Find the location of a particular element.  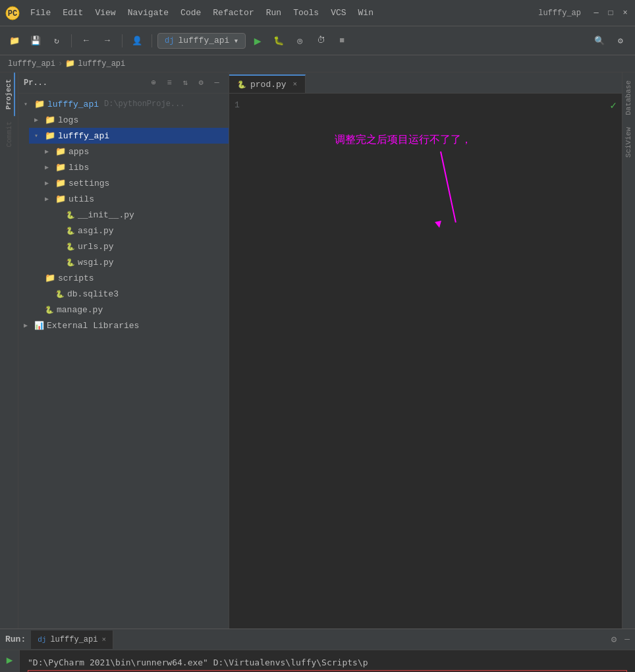

run-play-btn: ▶ is located at coordinates (10, 660).